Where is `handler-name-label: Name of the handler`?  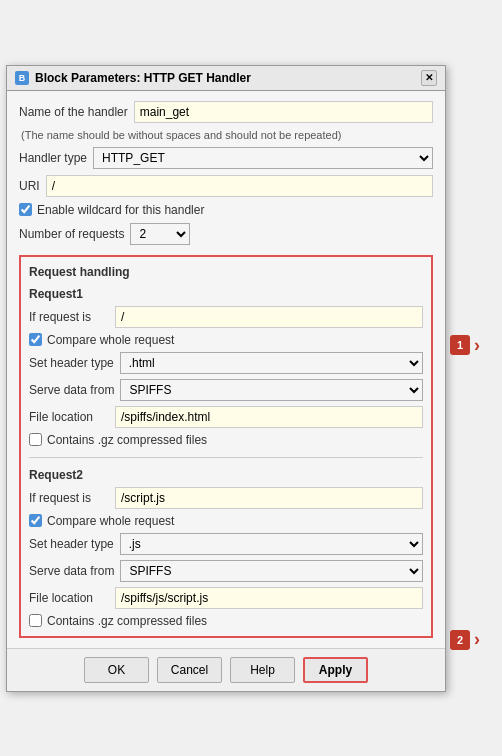
handler-name-label: Name of the handler is located at coordinates (74, 112).